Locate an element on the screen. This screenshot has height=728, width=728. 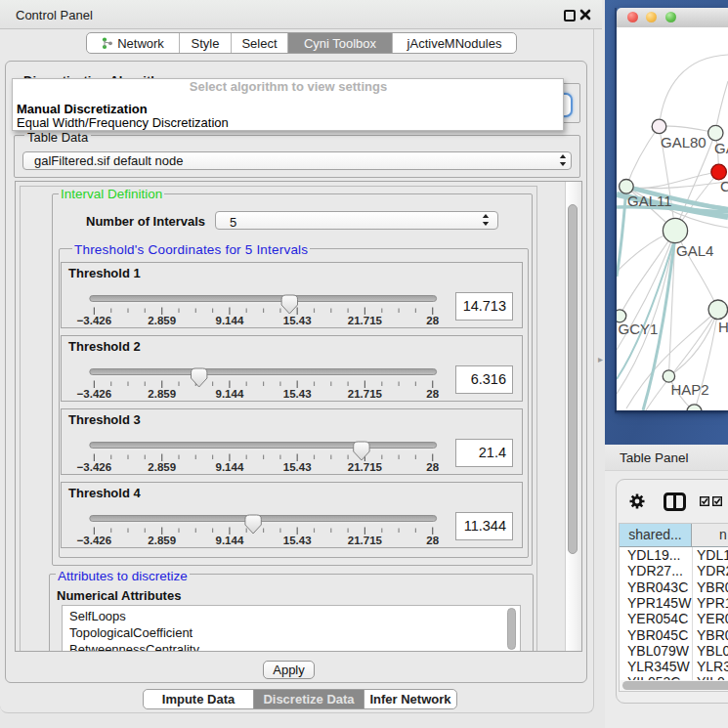
svg-text: GAL3 is located at coordinates (721, 149).